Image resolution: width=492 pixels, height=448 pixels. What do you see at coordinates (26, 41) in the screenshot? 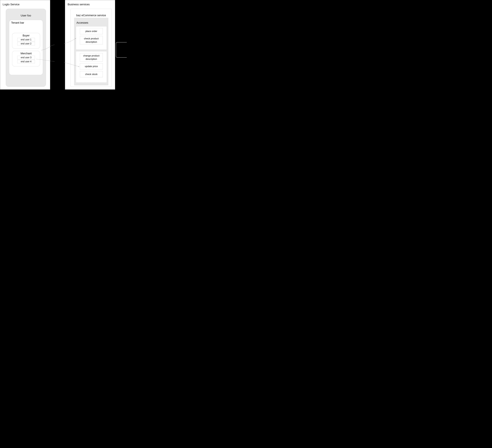
I see `buyer-role-box: Buyer end user 1 end user 2` at bounding box center [26, 41].